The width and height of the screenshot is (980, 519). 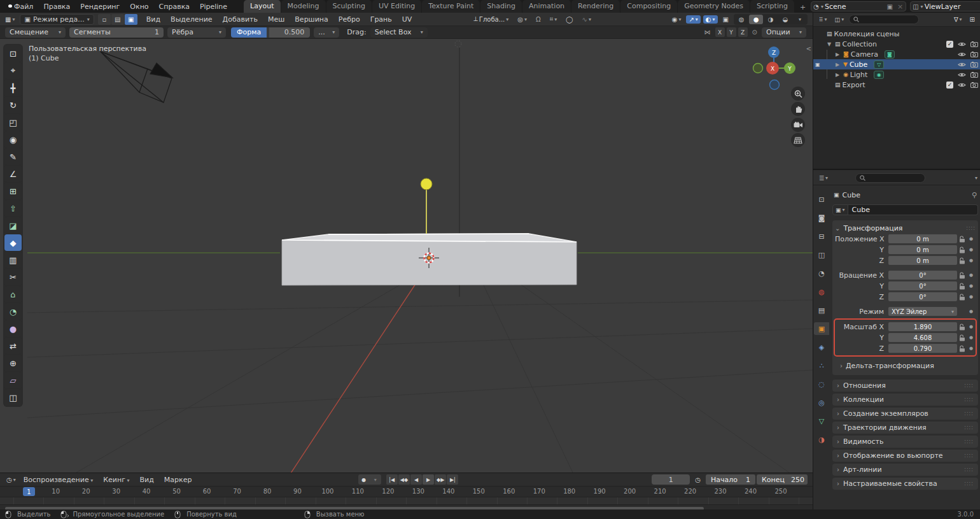 I want to click on add-cube-tool-button: ⊞, so click(x=13, y=191).